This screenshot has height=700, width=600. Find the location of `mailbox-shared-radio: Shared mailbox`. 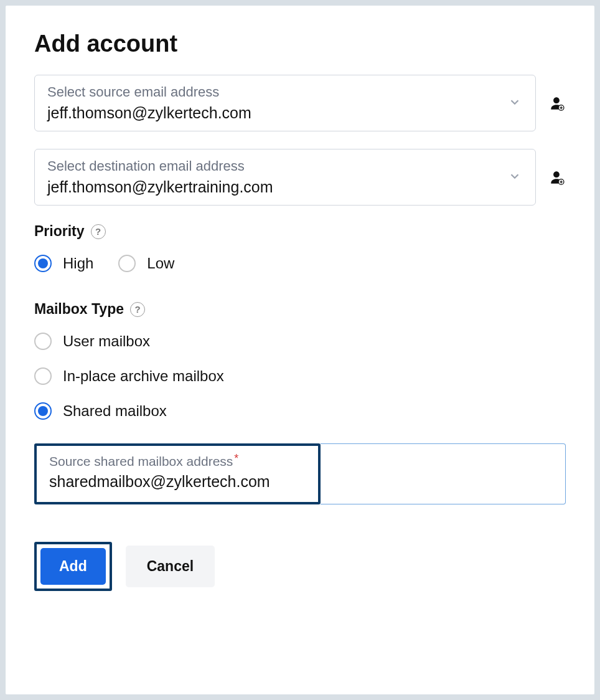

mailbox-shared-radio: Shared mailbox is located at coordinates (300, 411).